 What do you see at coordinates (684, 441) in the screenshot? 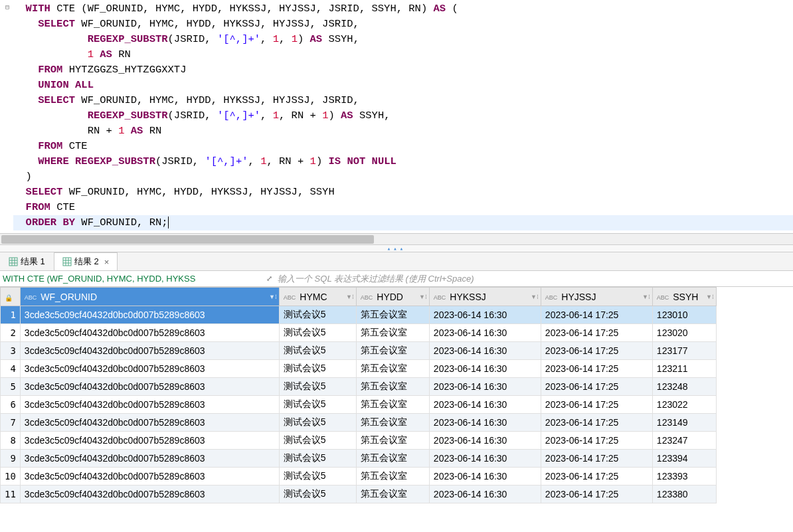
I see `cell: 123247` at bounding box center [684, 441].